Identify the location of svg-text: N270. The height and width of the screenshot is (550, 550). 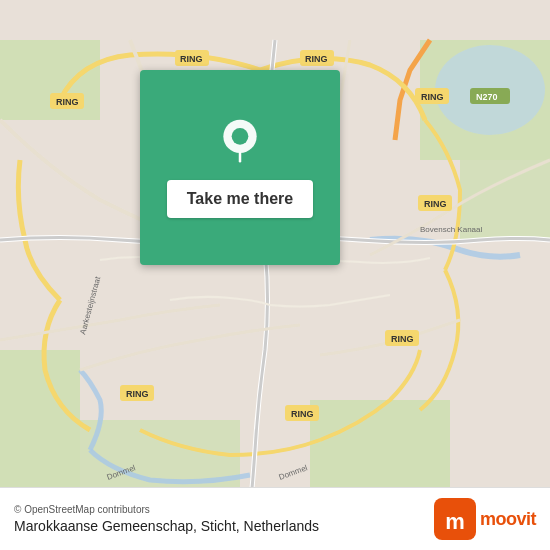
(487, 97).